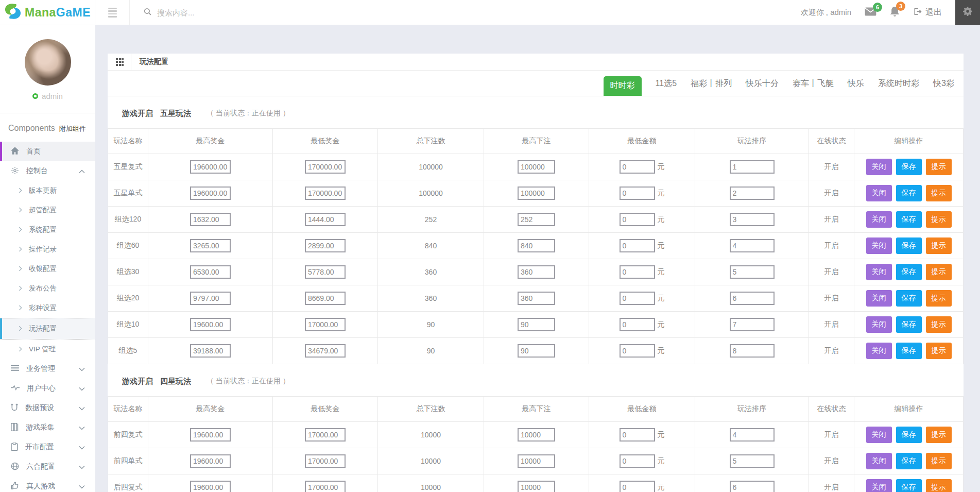  What do you see at coordinates (943, 87) in the screenshot?
I see `tab-8: 快3彩` at bounding box center [943, 87].